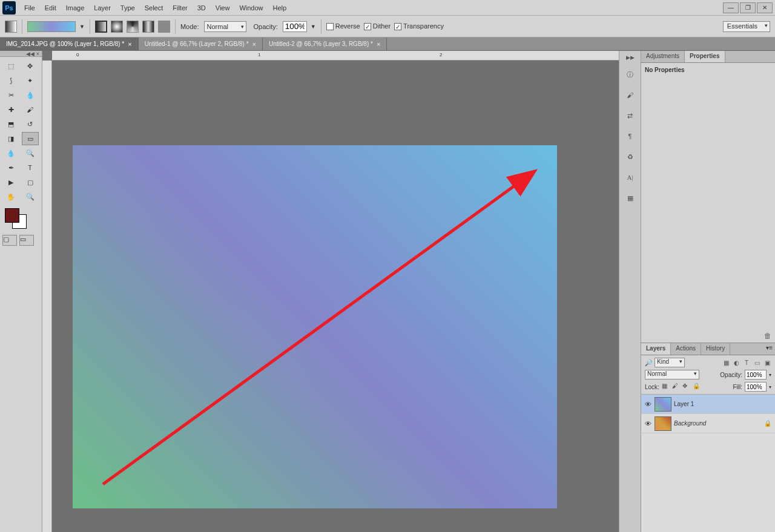 The height and width of the screenshot is (532, 775). What do you see at coordinates (21, 54) in the screenshot?
I see `toolbox-collapse: ◀◀ ×` at bounding box center [21, 54].